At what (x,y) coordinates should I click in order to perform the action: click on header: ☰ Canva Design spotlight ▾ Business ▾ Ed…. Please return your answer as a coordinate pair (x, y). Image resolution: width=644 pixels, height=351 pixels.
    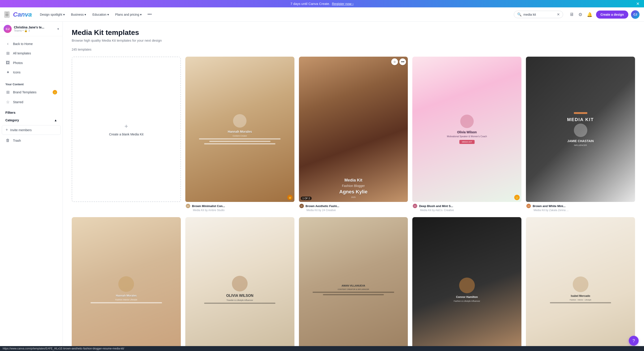
    Looking at the image, I should click on (322, 14).